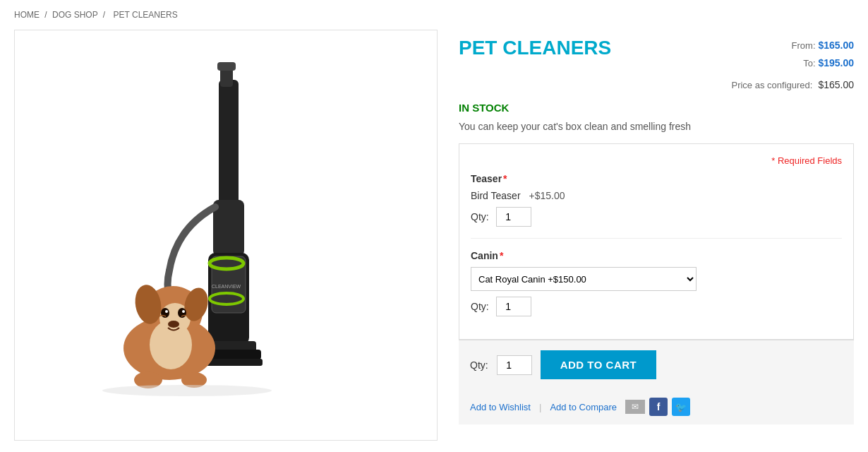  What do you see at coordinates (656, 364) in the screenshot?
I see `cart-section: Qty: ADD TO CART` at bounding box center [656, 364].